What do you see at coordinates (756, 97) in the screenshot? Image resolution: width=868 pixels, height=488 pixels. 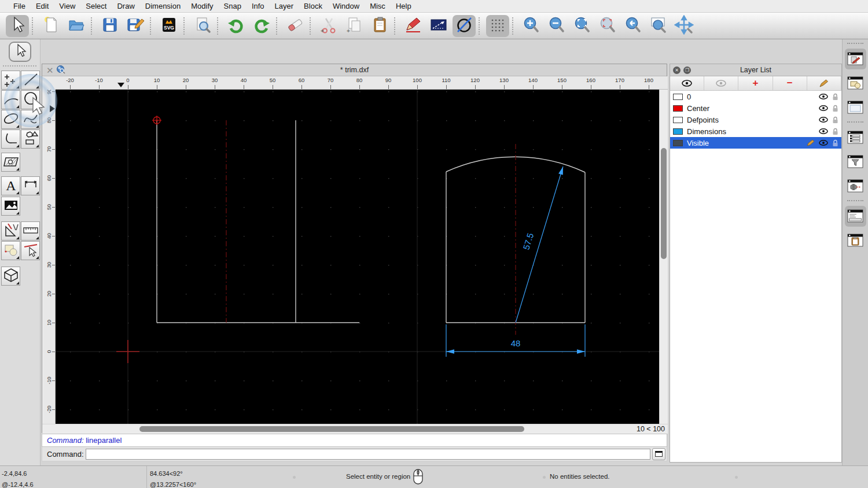 I see `layer-row: 0` at bounding box center [756, 97].